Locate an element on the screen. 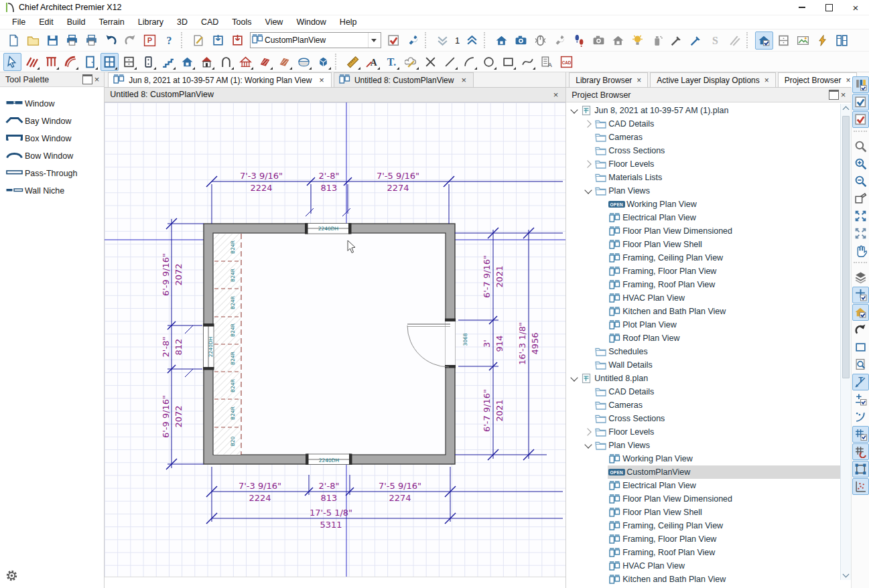  window-left: 2240DH is located at coordinates (209, 347).